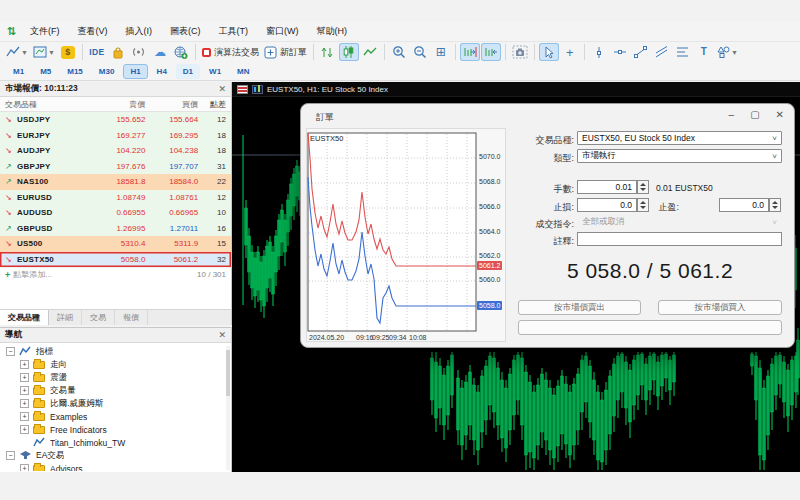  What do you see at coordinates (470, 52) in the screenshot?
I see `auto-scroll-icon` at bounding box center [470, 52].